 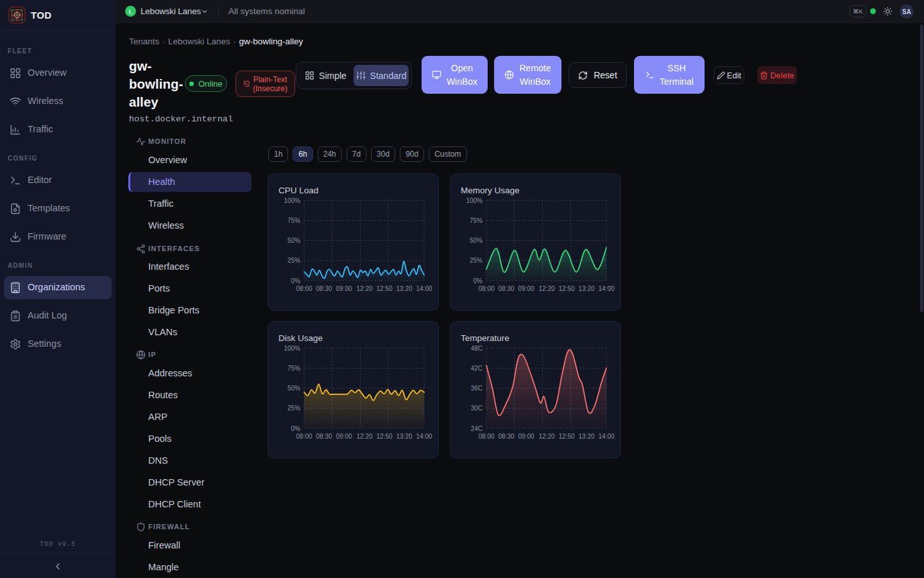 I want to click on svg-text: 42C, so click(x=477, y=369).